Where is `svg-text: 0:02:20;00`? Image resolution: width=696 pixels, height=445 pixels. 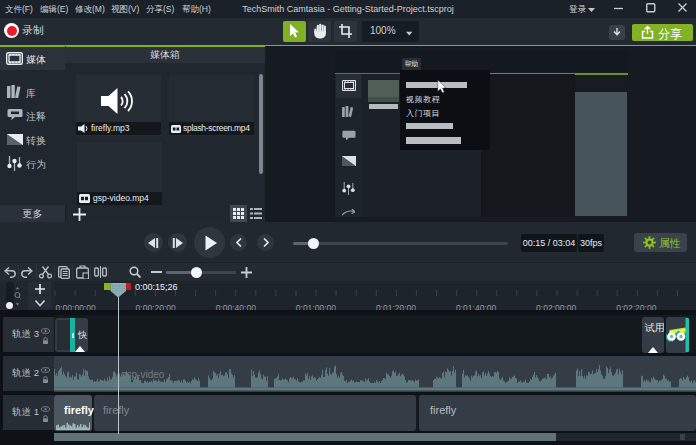
svg-text: 0:02:20;00 is located at coordinates (636, 306).